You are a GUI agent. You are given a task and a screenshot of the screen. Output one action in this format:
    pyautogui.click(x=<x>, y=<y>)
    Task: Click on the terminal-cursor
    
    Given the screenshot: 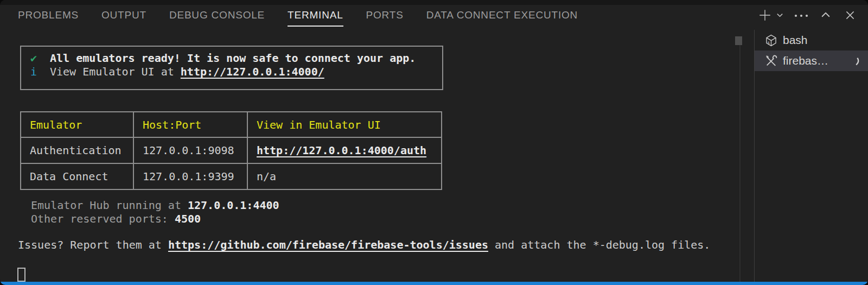 What is the action you would take?
    pyautogui.click(x=22, y=275)
    